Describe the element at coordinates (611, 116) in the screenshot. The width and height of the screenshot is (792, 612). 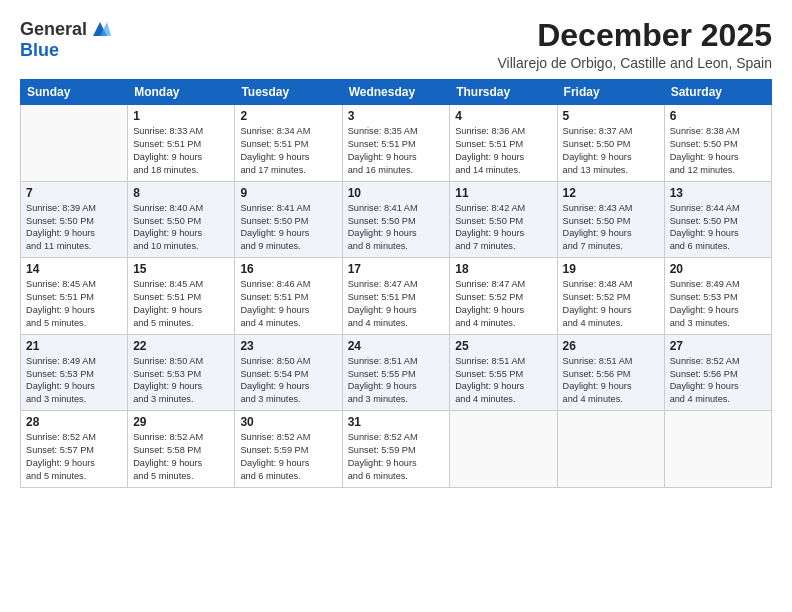
I see `day-number: 5` at that location.